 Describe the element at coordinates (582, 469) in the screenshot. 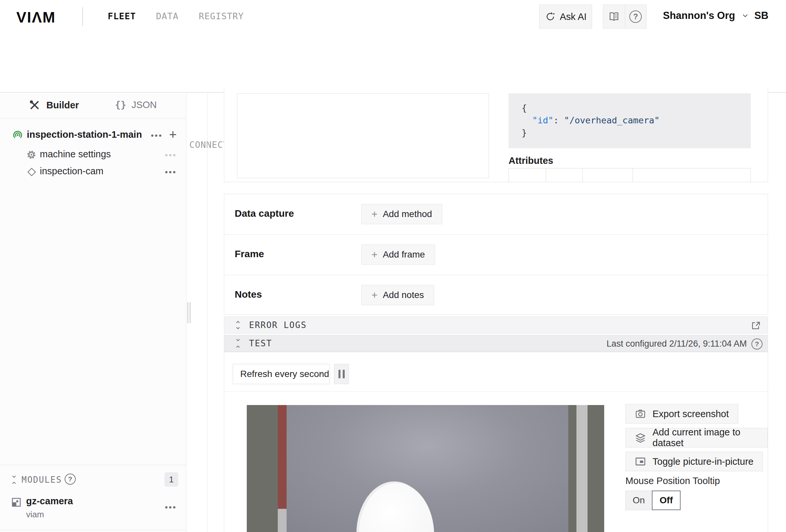

I see `camera-right-pillar` at that location.